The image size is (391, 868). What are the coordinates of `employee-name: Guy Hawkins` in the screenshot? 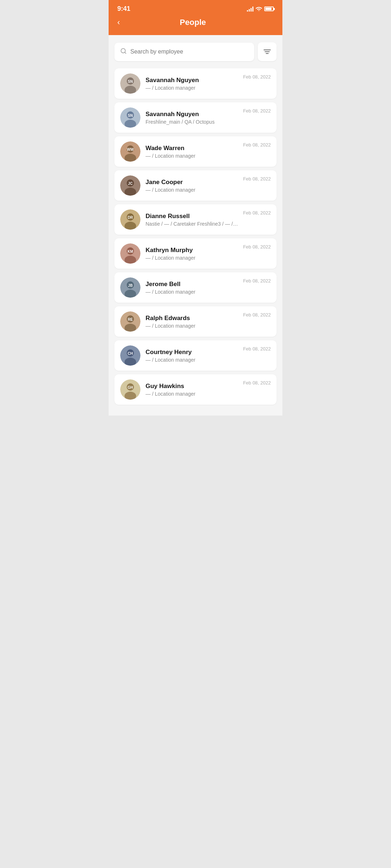 It's located at (192, 386).